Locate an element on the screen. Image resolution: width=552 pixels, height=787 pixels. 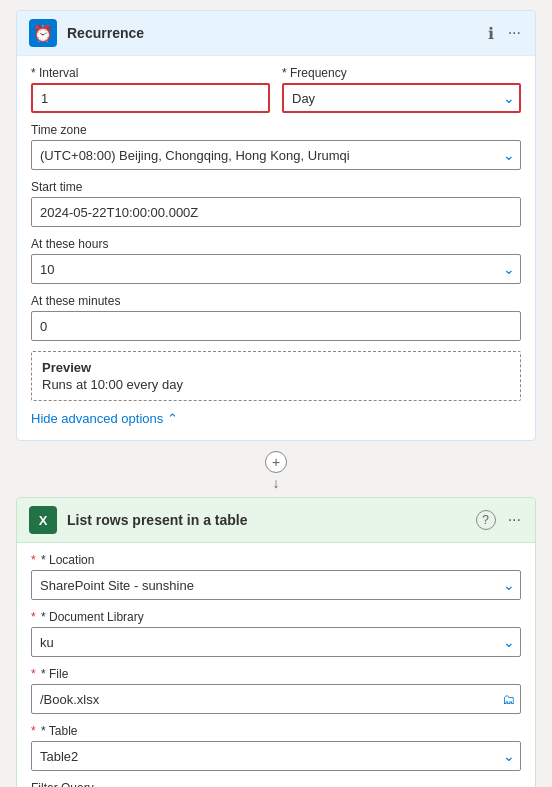
at-these-minutes-input is located at coordinates (276, 326).